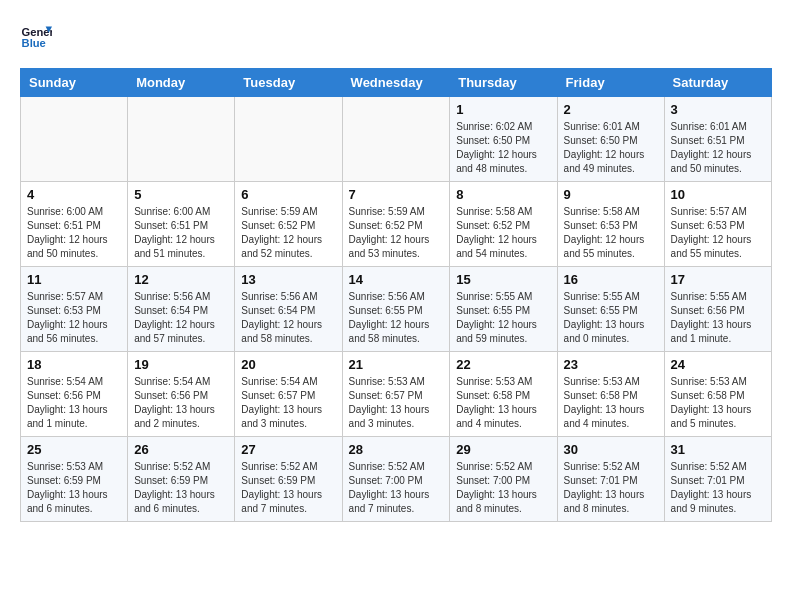  Describe the element at coordinates (288, 194) in the screenshot. I see `day-number: 6` at that location.